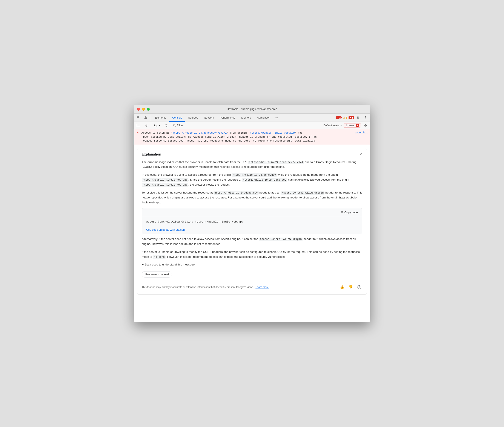  I want to click on explanation-para3: To resolve this issue, the server hostin…, so click(252, 198).